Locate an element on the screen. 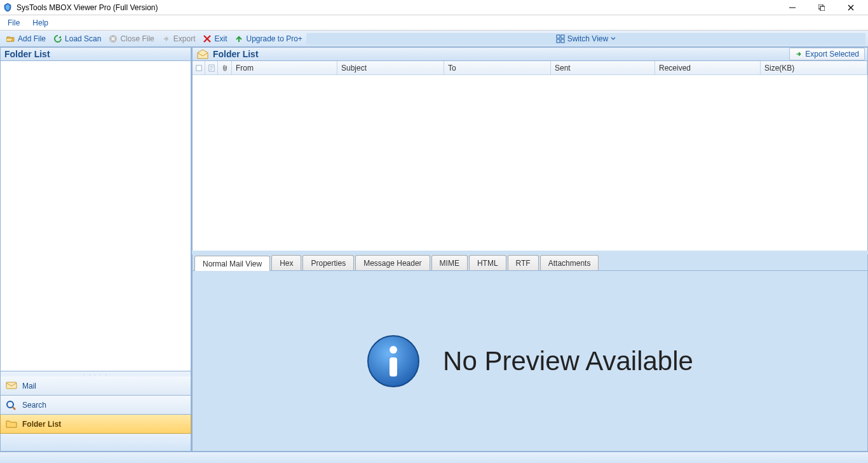 This screenshot has width=868, height=463. no-preview-message: No Preview Available is located at coordinates (568, 361).